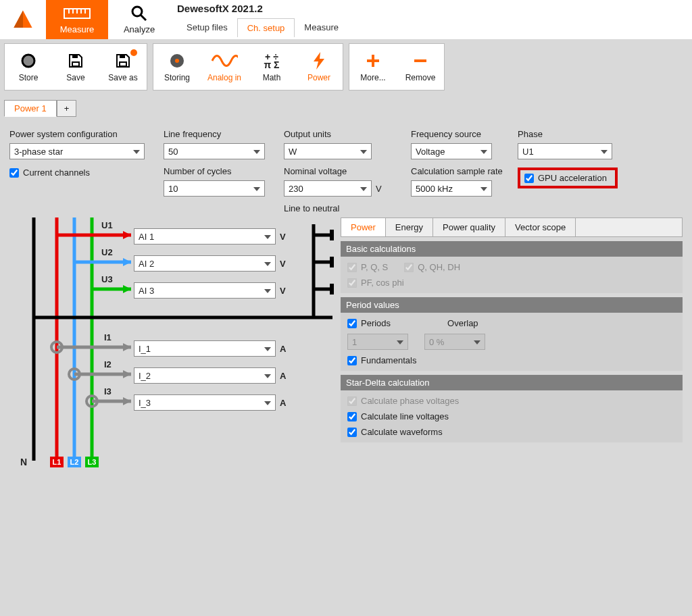 The height and width of the screenshot is (616, 692). I want to click on store-button: Store, so click(28, 67).